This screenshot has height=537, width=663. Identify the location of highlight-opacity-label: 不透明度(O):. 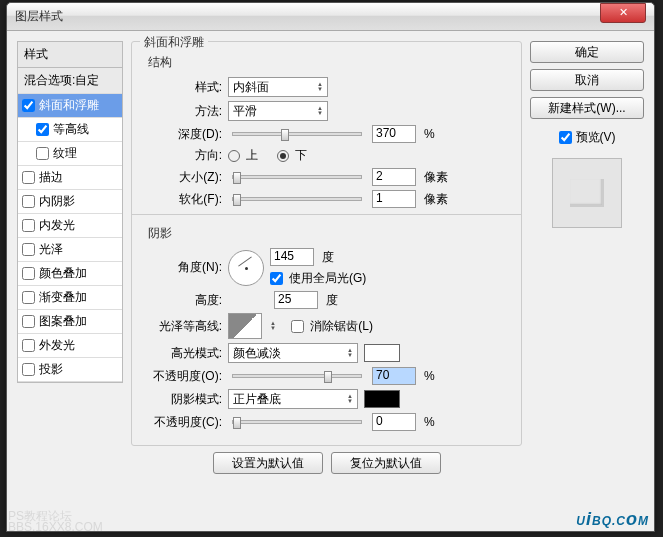
(182, 376).